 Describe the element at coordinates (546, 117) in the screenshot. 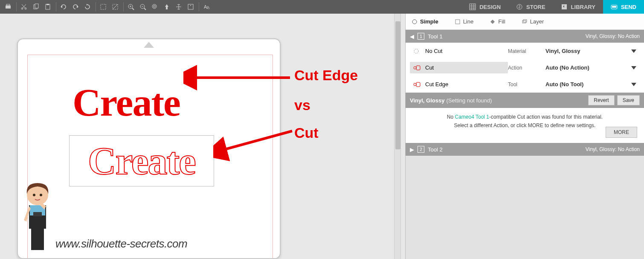

I see `message-suffix: -compatible Cut action was found for thi…` at that location.